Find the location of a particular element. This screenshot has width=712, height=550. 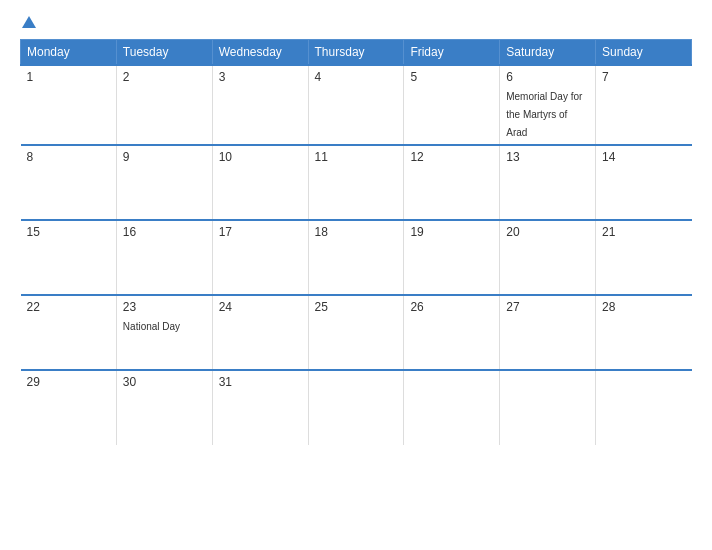

day-number: 16 is located at coordinates (164, 232).